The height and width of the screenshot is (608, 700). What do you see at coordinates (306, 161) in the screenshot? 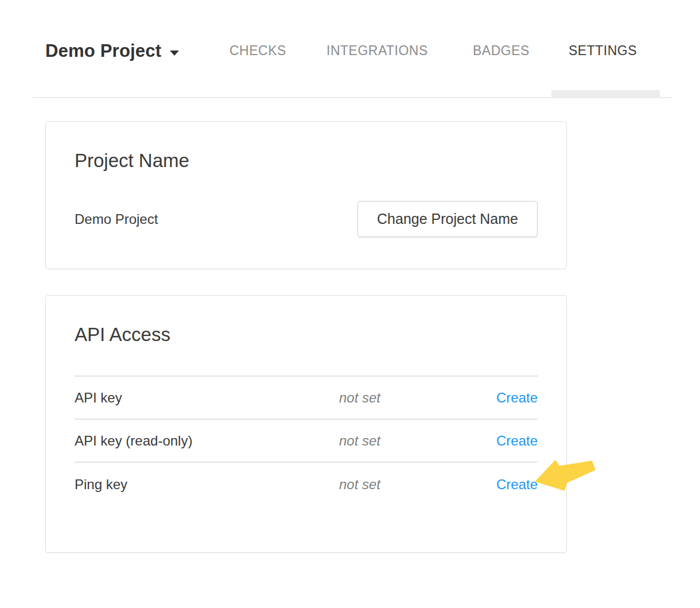
I see `project-name-card-title: Project Name` at bounding box center [306, 161].